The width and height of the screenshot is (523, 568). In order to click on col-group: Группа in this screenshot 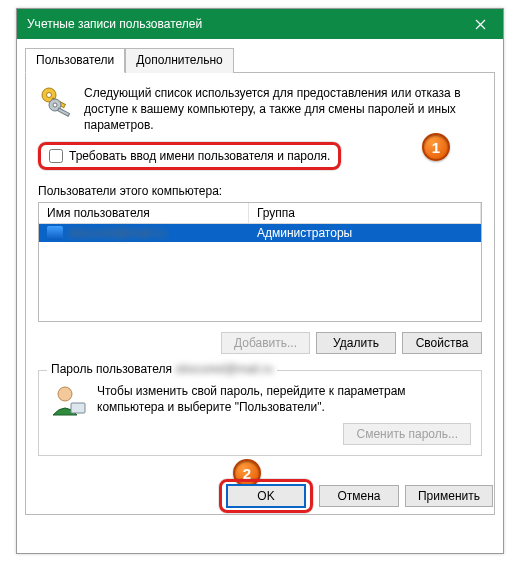, I will do `click(365, 213)`.